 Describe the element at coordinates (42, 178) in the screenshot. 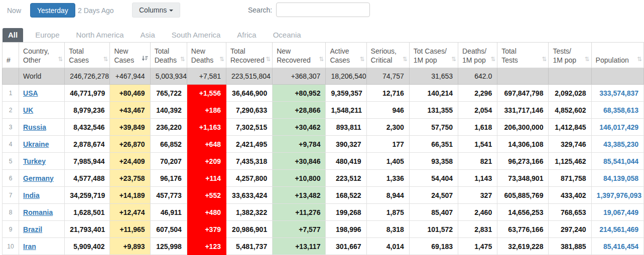

I see `cell-country: Germany` at that location.